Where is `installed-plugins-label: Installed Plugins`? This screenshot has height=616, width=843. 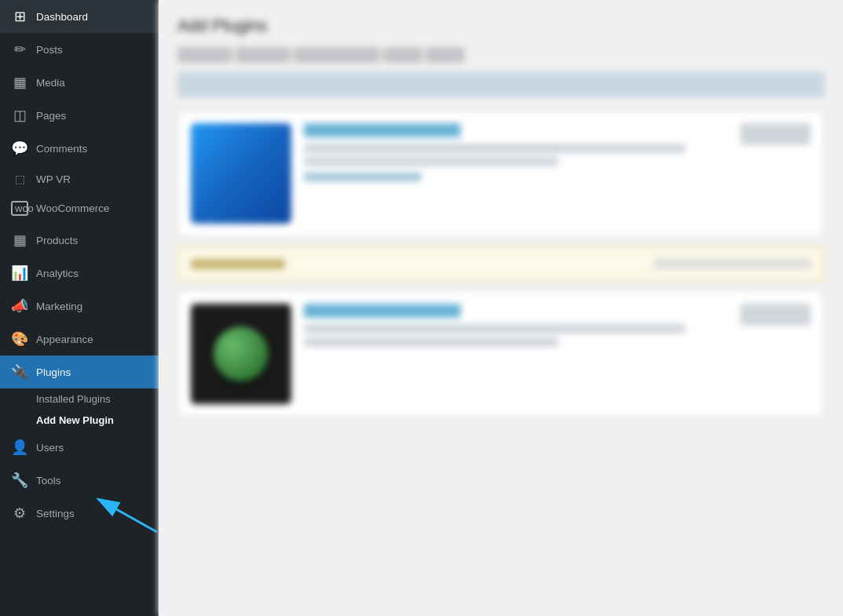
installed-plugins-label: Installed Plugins is located at coordinates (74, 399).